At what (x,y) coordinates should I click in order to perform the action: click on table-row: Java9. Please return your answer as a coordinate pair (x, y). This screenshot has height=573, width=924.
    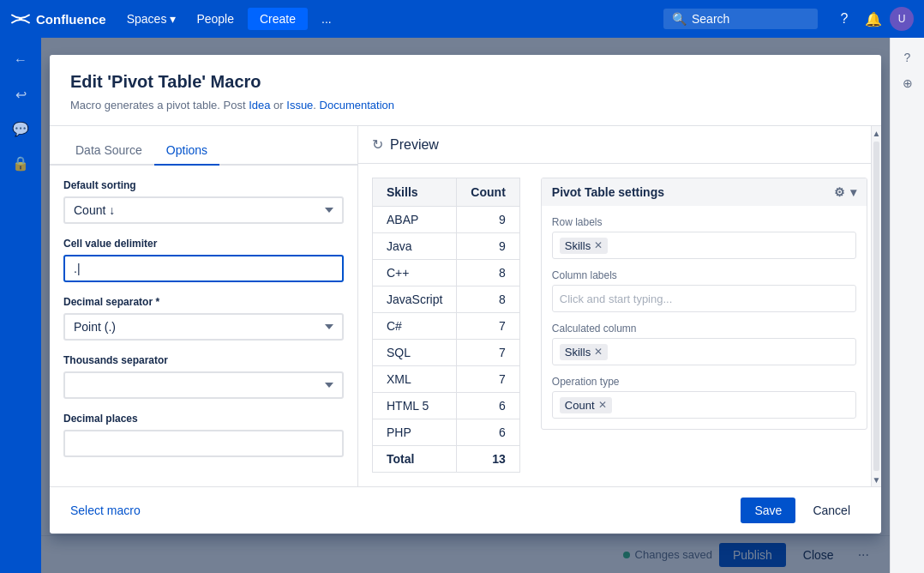
    Looking at the image, I should click on (447, 247).